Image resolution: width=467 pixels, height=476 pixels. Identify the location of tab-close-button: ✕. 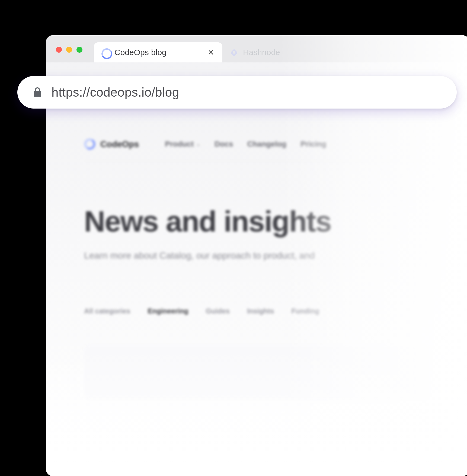
(211, 53).